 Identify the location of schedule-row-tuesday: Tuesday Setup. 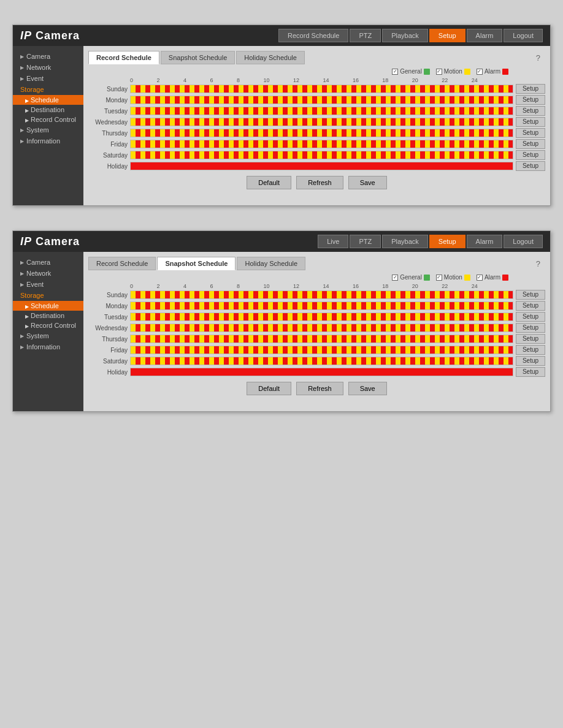
(316, 111).